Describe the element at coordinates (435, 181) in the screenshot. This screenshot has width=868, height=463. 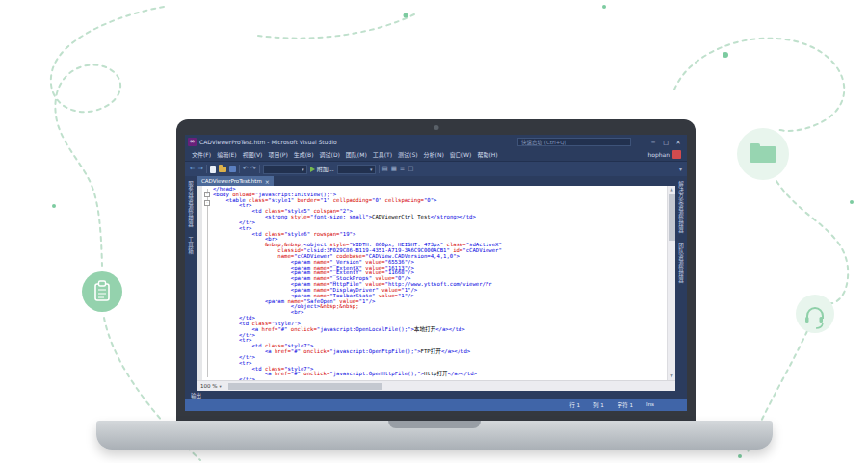
I see `document-tab-bar: CADViewerProTest.htm ×` at that location.